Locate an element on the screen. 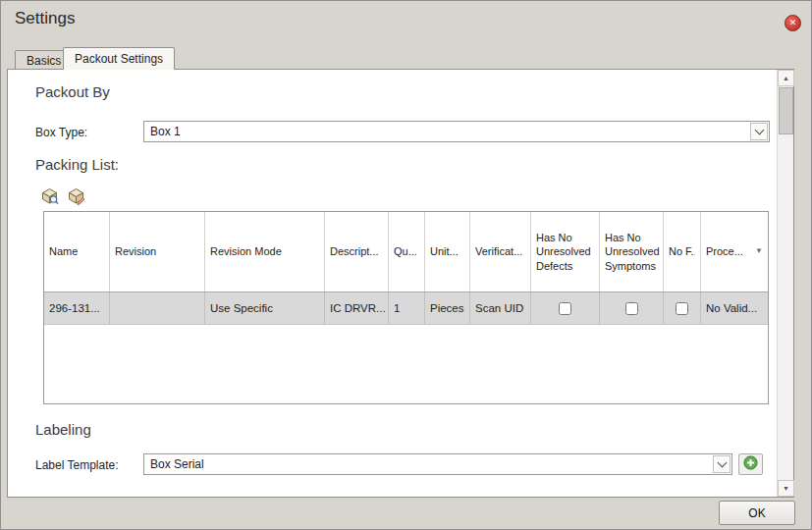 The height and width of the screenshot is (530, 812). column-header-description: Descript... is located at coordinates (357, 251).